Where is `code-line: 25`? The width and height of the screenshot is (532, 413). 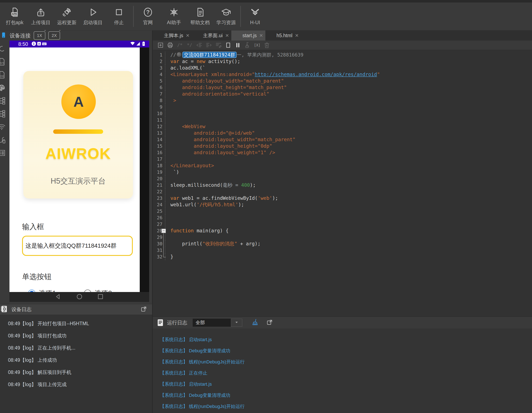
code-line: 25 is located at coordinates (342, 211).